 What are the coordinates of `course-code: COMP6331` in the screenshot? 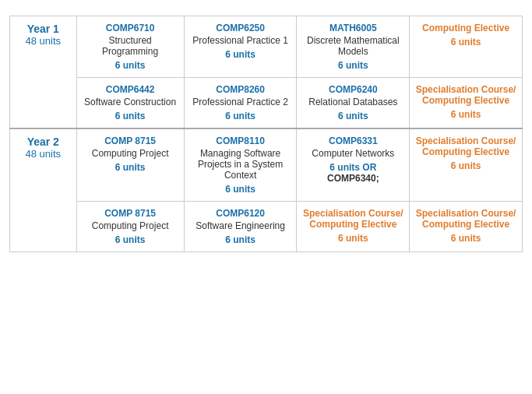 It's located at (353, 141).